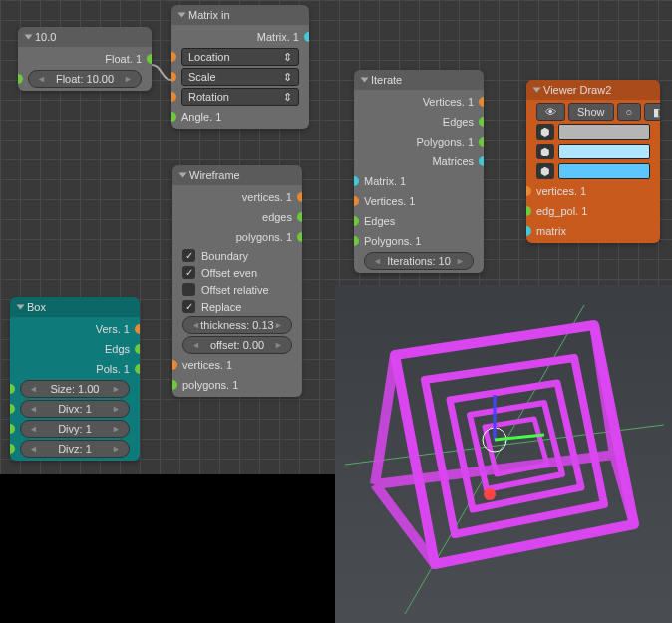  What do you see at coordinates (75, 379) in the screenshot?
I see `node-box: Box Vers. 1 Edgs Pols. 1 ◄Size: 1.00► ◄D…` at bounding box center [75, 379].